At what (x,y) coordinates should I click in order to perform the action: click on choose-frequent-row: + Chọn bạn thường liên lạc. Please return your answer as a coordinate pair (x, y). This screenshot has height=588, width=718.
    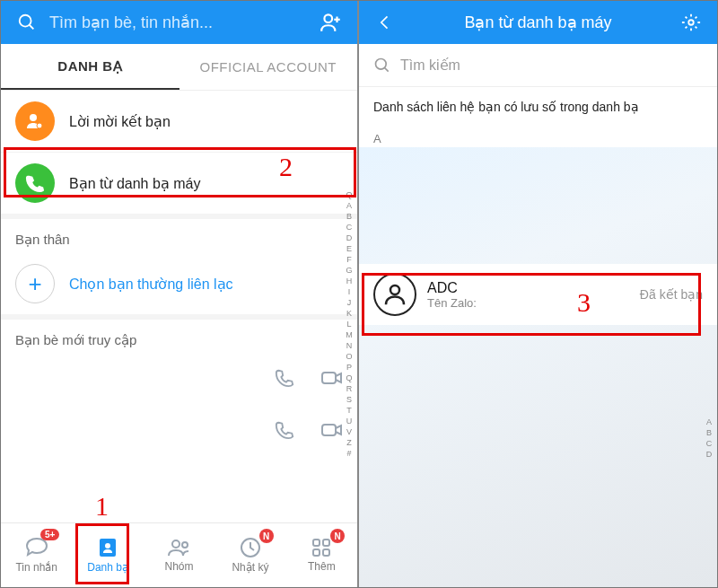
    Looking at the image, I should click on (180, 284).